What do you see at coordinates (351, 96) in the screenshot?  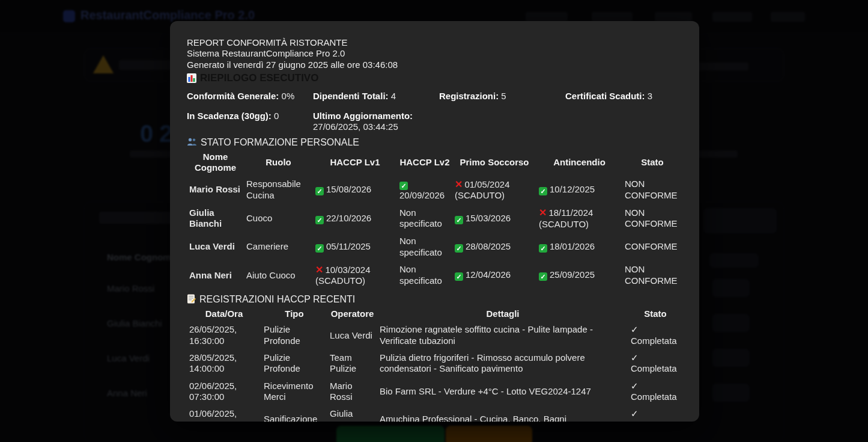 I see `stat-label: Dipendenti Totali:` at bounding box center [351, 96].